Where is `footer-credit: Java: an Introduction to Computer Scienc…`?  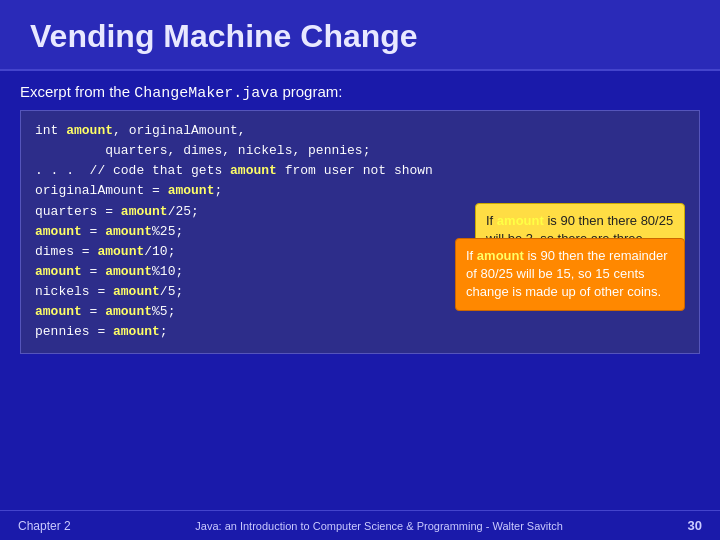
footer-credit: Java: an Introduction to Computer Scienc… is located at coordinates (380, 526).